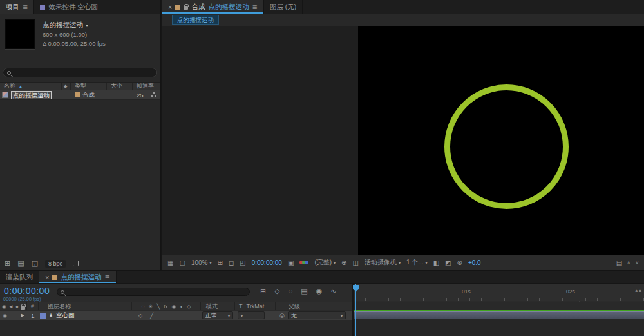  Describe the element at coordinates (153, 292) in the screenshot. I see `timeline-search` at that location.